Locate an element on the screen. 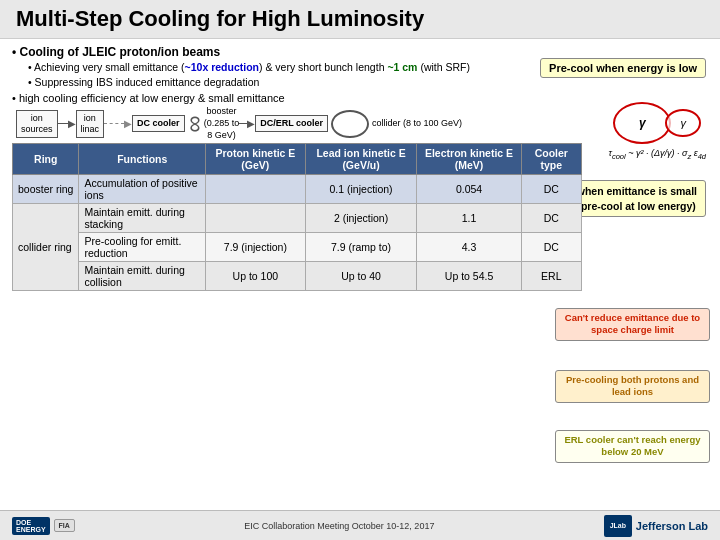  cell-electron-e: 0.054 is located at coordinates (469, 190).